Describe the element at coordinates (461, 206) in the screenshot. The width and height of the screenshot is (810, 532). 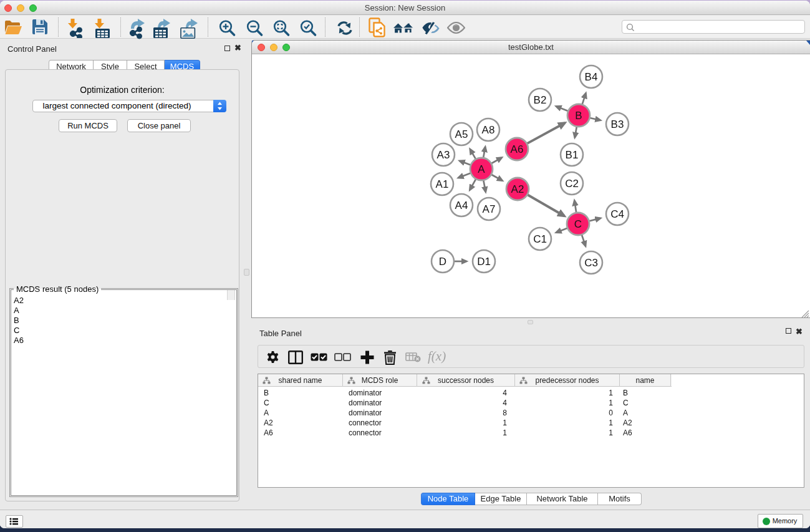
I see `svg-text: A4` at that location.